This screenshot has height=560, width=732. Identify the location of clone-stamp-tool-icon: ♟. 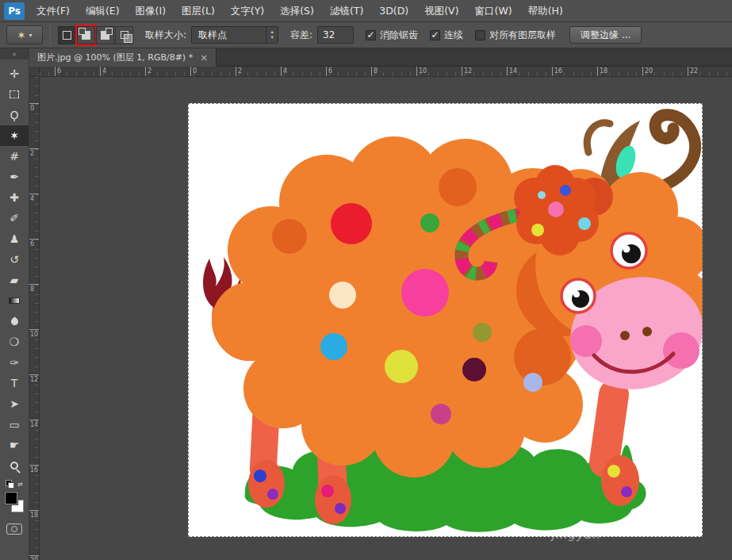
(14, 239).